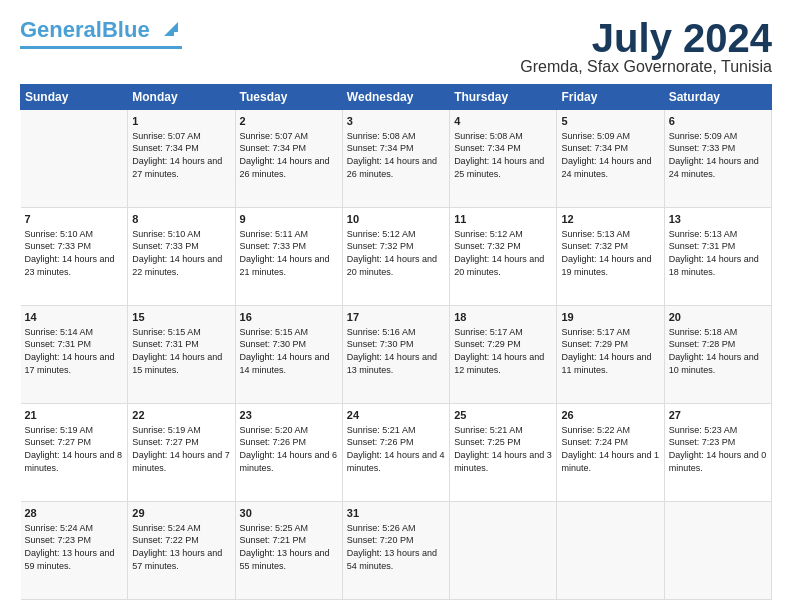  Describe the element at coordinates (289, 547) in the screenshot. I see `sun-info: Sunrise: 5:25 AMSunset: 7:21 PMDaylight:…` at that location.